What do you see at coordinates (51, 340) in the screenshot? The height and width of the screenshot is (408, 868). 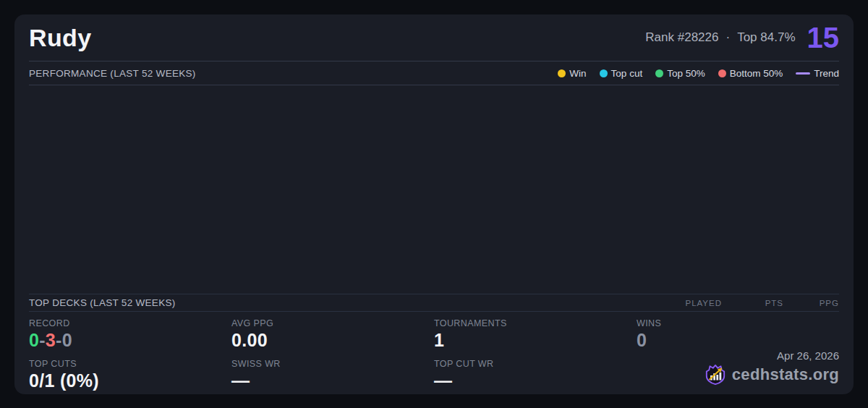 I see `record-losses: 3` at bounding box center [51, 340].